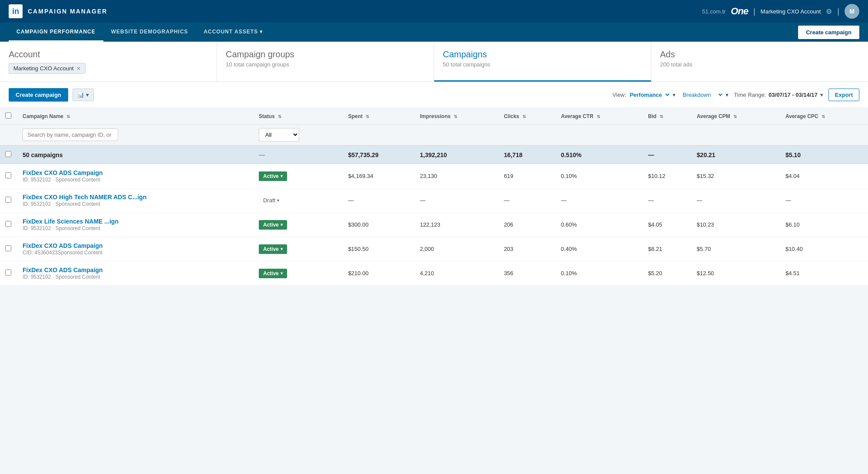 This screenshot has height=474, width=868. Describe the element at coordinates (379, 201) in the screenshot. I see `row-spent: —` at that location.